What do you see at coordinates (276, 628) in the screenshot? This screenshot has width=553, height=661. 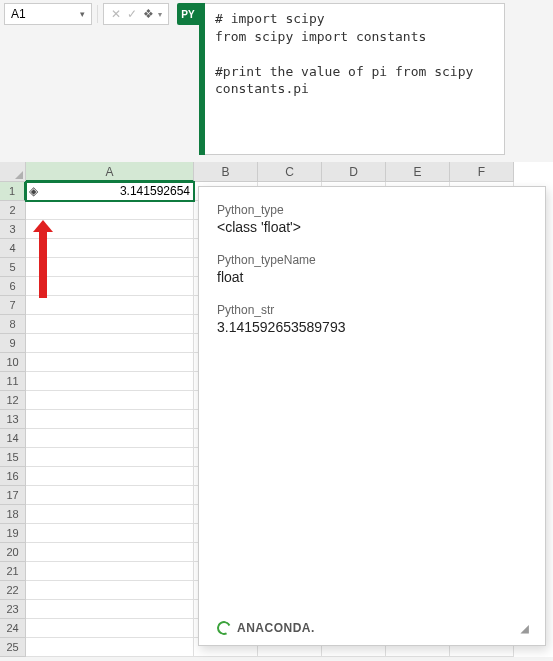 I see `anaconda-text: ANACONDA.` at bounding box center [276, 628].